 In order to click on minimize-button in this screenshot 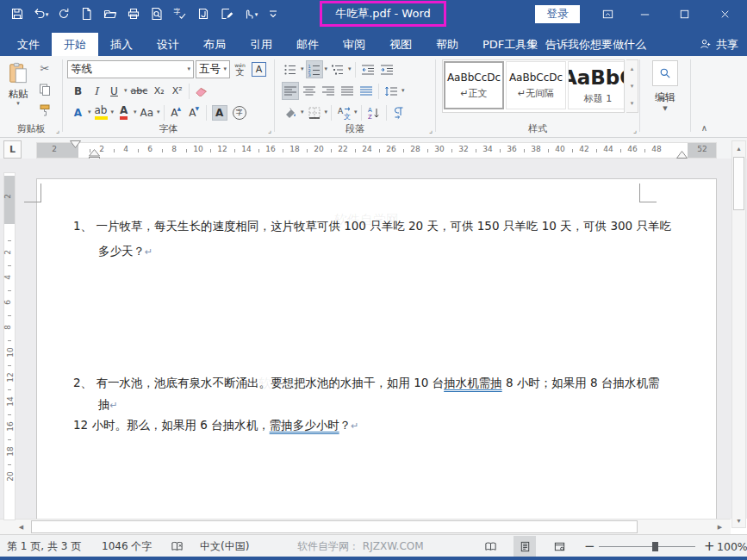, I will do `click(644, 14)`.